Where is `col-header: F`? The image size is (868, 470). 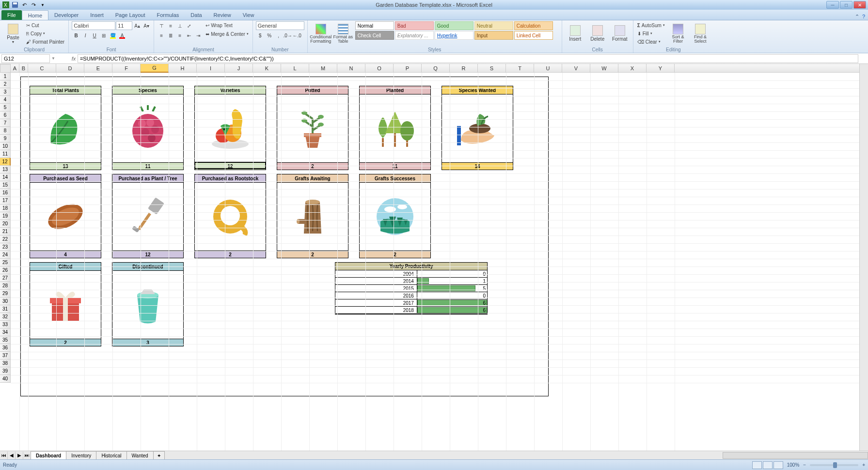 col-header: F is located at coordinates (126, 68).